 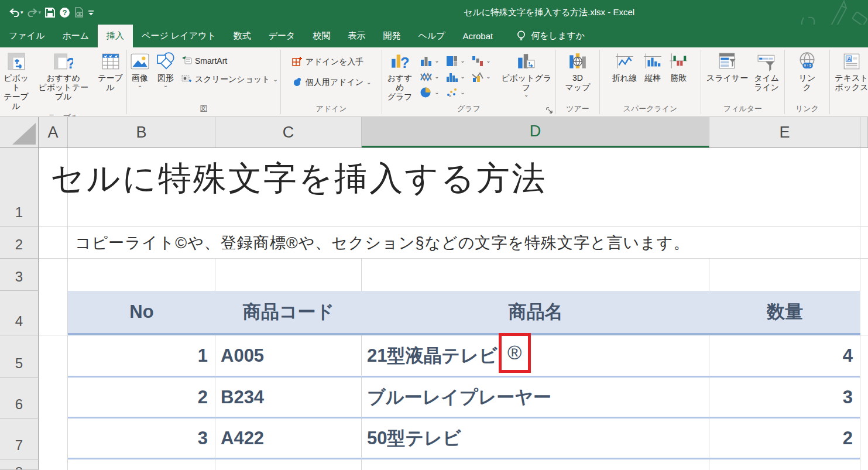 What do you see at coordinates (289, 132) in the screenshot?
I see `column-header-c: C` at bounding box center [289, 132].